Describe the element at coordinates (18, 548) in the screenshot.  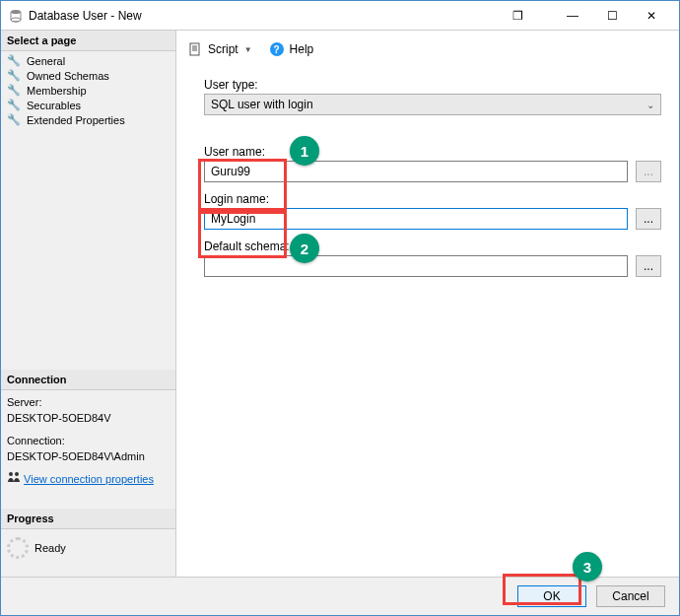
I see `spinner-icon` at that location.